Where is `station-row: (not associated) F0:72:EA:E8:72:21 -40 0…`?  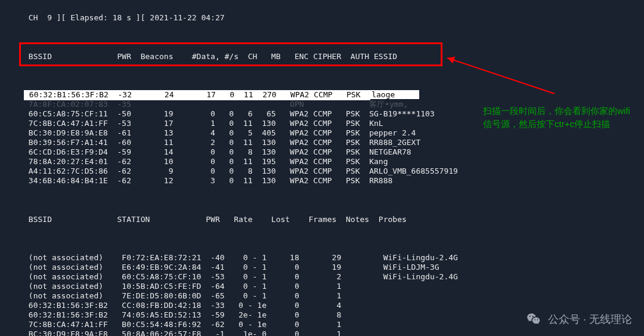
station-row: (not associated) F0:72:EA:E8:72:21 -40 0… is located at coordinates (331, 258).